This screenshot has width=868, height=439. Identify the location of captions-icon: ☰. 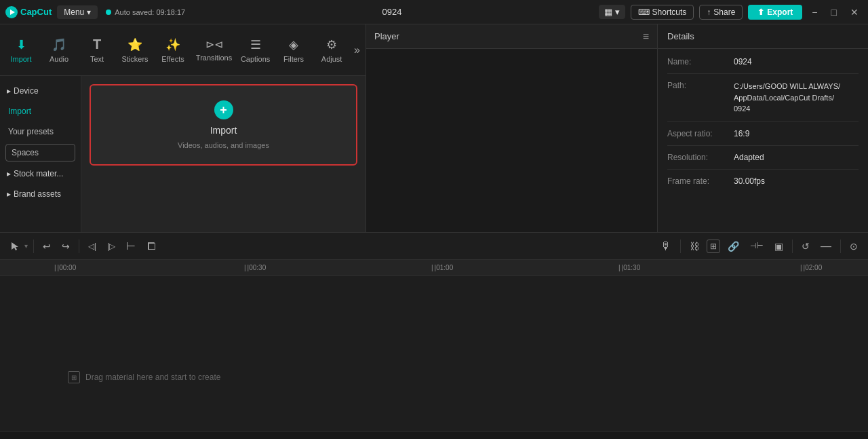
(256, 45).